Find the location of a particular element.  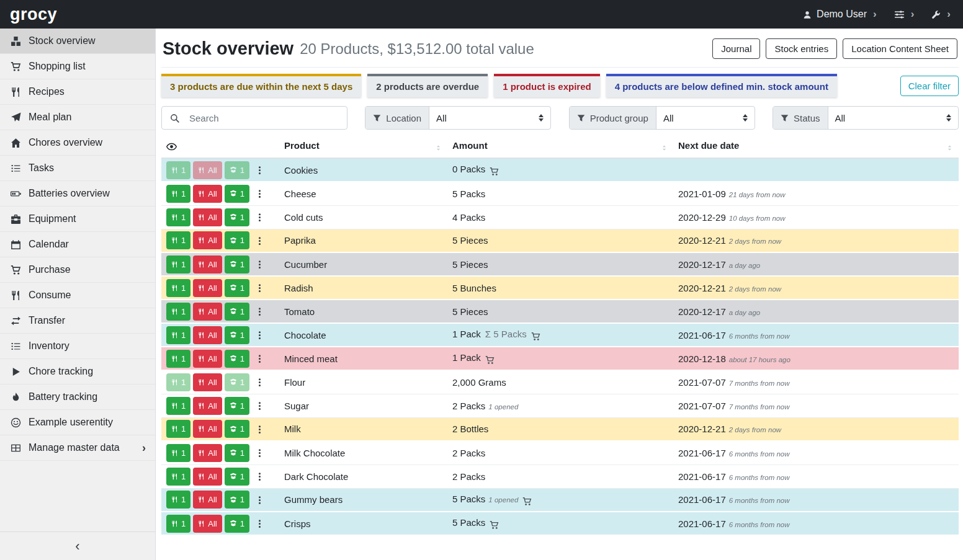

admin-menu: › is located at coordinates (941, 14).